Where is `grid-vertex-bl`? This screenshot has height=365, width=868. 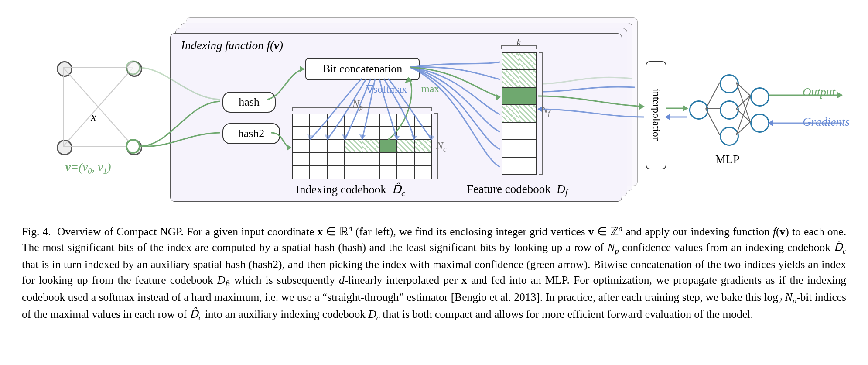 grid-vertex-bl is located at coordinates (65, 148).